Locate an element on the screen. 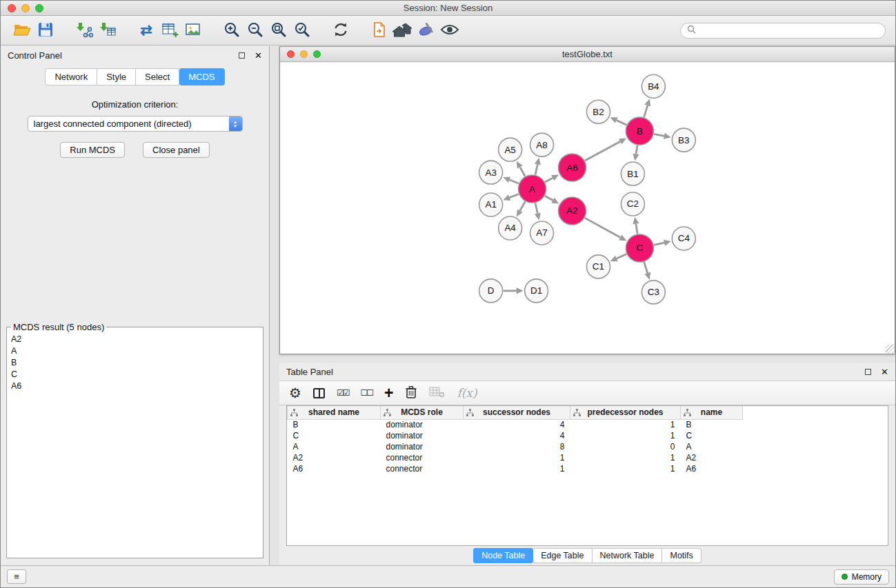  float-panel-icon is located at coordinates (241, 55).